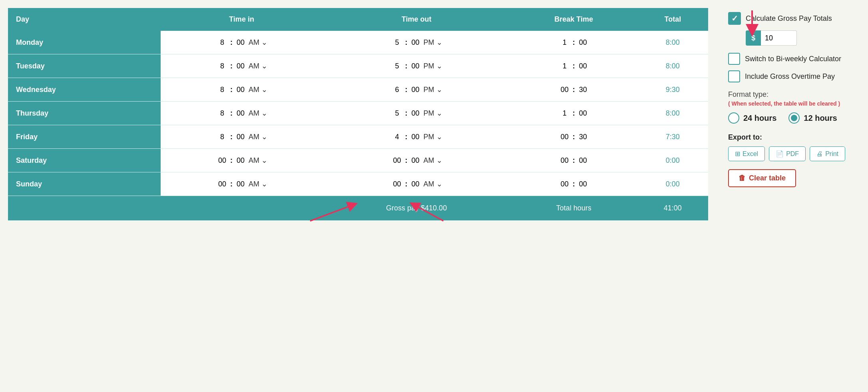  Describe the element at coordinates (433, 184) in the screenshot. I see `time-out-ampm-6: AM ⌄` at that location.